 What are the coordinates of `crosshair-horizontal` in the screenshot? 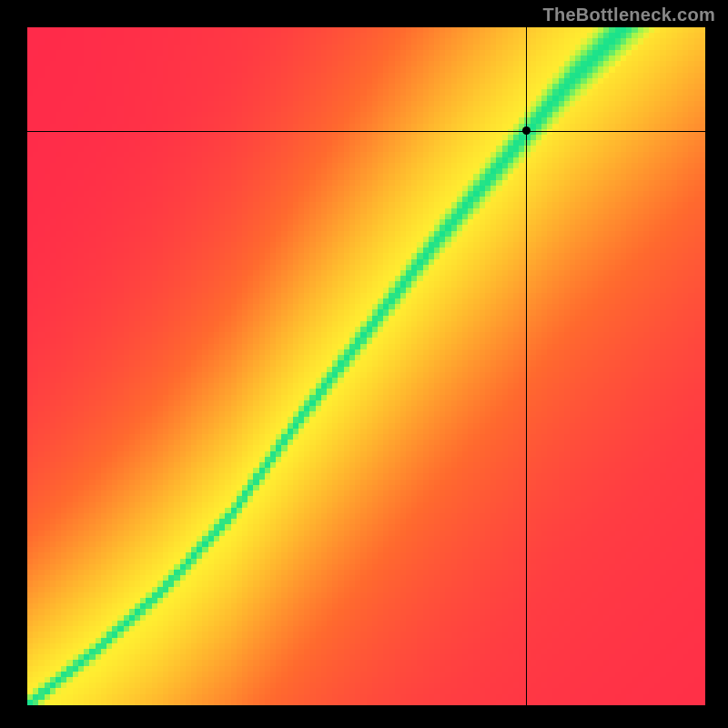 It's located at (366, 131).